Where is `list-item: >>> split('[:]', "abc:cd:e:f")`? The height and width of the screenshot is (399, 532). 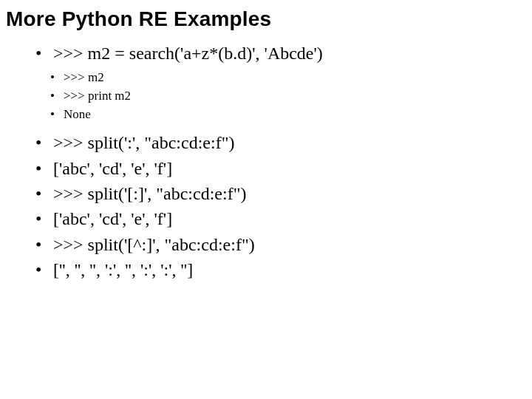 list-item: >>> split('[:]', "abc:cd:e:f") is located at coordinates (276, 194).